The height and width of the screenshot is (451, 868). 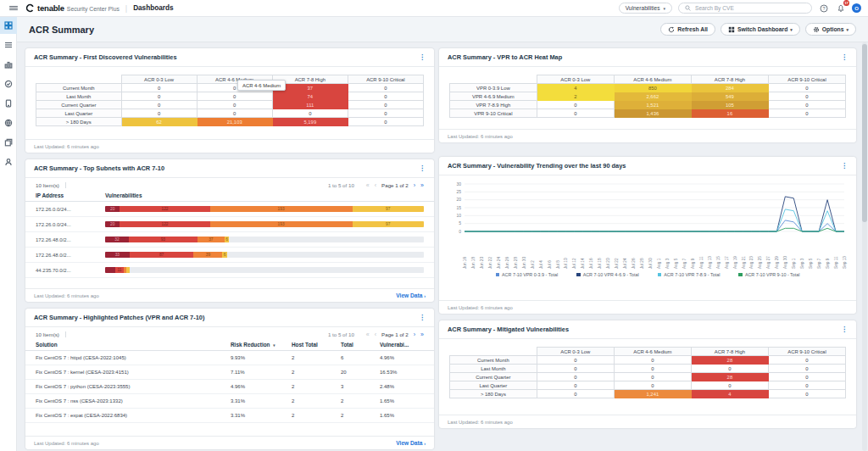 What do you see at coordinates (360, 415) in the screenshot?
I see `patch-total: 2` at bounding box center [360, 415].